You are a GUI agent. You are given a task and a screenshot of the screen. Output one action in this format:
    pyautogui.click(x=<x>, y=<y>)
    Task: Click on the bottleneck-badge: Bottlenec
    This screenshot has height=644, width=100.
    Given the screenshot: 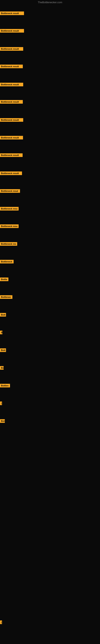 What is the action you would take?
    pyautogui.click(x=6, y=297)
    